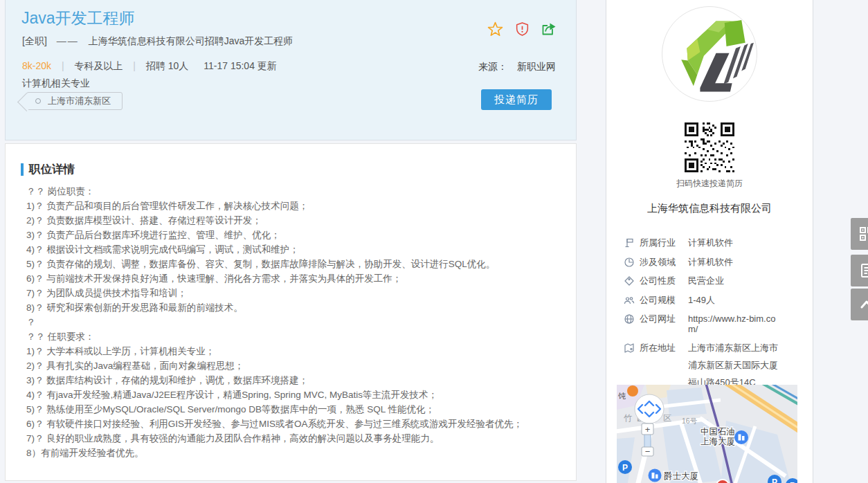 The height and width of the screenshot is (483, 868). Describe the element at coordinates (158, 42) in the screenshot. I see `job-subtitle: [全职]——上海华筑信息科技有限公司招聘Java开发工程师` at that location.